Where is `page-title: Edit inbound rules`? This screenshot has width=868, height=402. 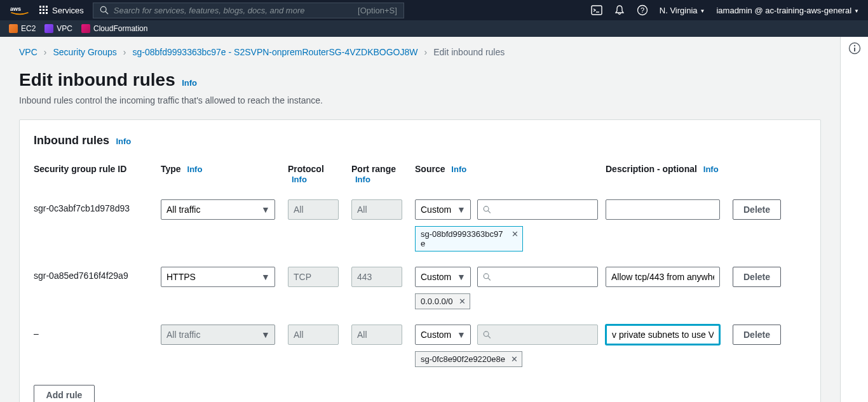
page-title: Edit inbound rules is located at coordinates (97, 80).